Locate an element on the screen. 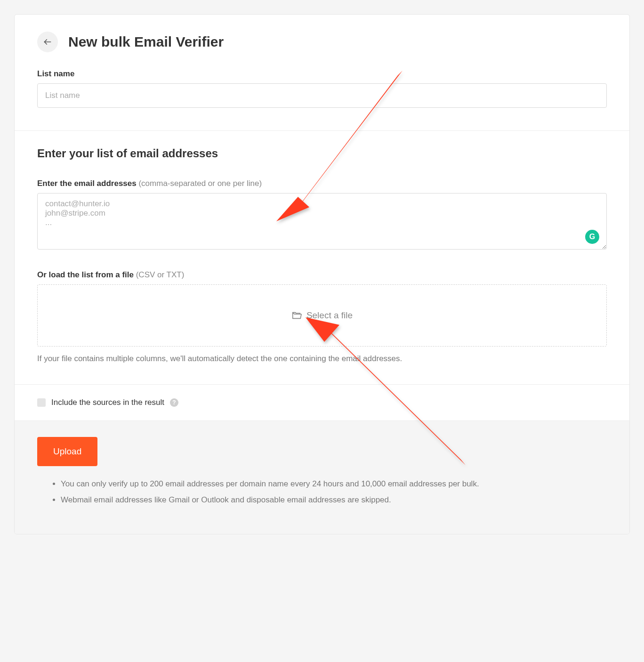 This screenshot has height=662, width=644. include-sources-label: Include the sources in the result is located at coordinates (108, 403).